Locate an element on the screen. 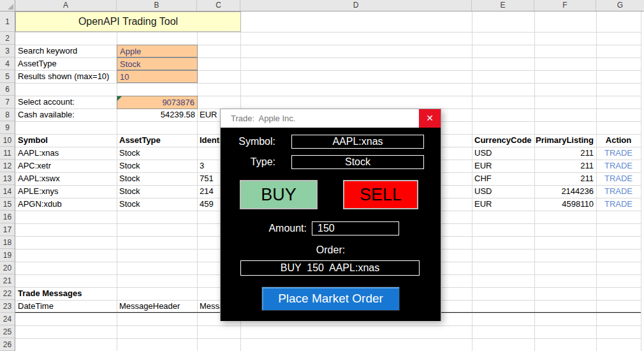 The image size is (644, 351). sell-button: SELL is located at coordinates (381, 195).